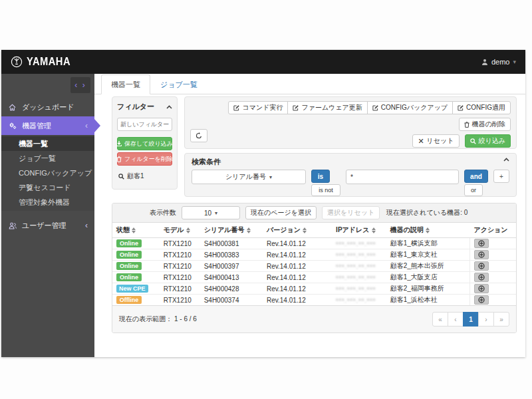 Image resolution: width=532 pixels, height=399 pixels. What do you see at coordinates (310, 84) in the screenshot?
I see `tab-bar: 機器一覧 ジョブ一覧` at bounding box center [310, 84].